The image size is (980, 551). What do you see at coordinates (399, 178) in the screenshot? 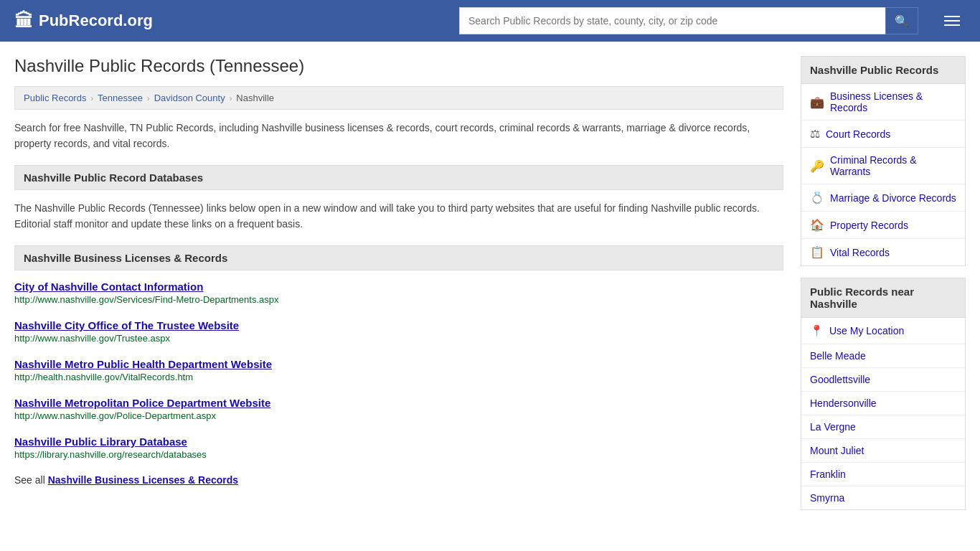
I see `databases-section-header: Nashville Public Record Databases` at bounding box center [399, 178].